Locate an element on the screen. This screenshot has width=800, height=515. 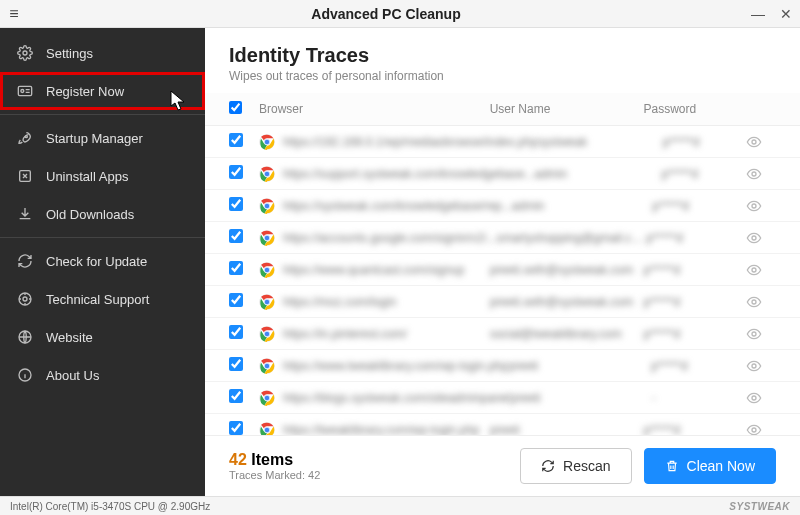
row-url: https://blogs.systweak.com/siteadminpane… is located at coordinates (396, 398).